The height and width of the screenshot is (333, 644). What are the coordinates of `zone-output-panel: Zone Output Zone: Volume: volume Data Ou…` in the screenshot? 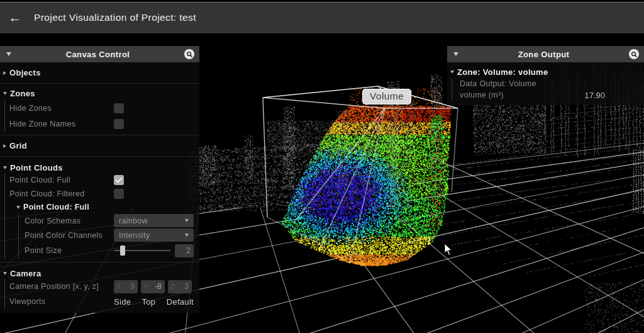 It's located at (546, 76).